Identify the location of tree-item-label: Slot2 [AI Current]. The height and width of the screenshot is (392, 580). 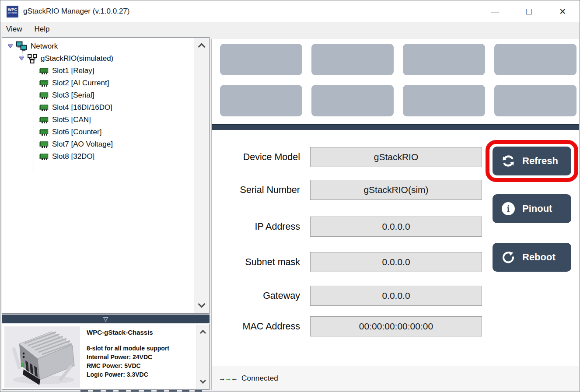
(80, 83).